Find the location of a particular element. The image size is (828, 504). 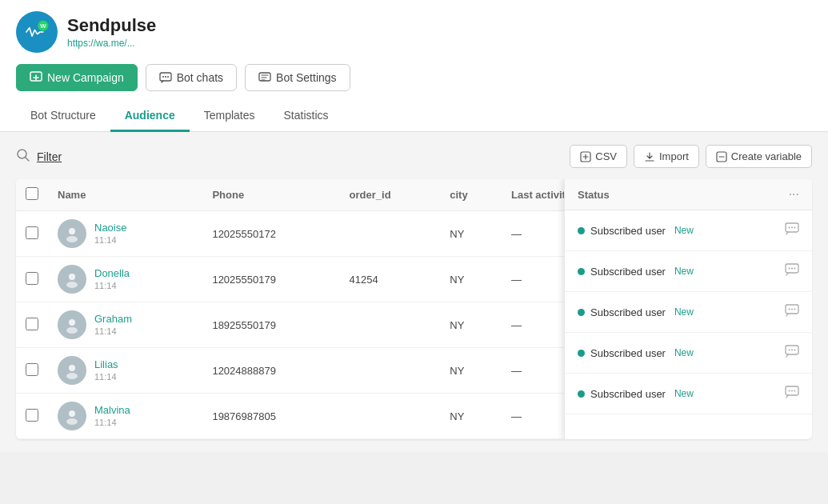

bot-chats-button: Bot chats is located at coordinates (191, 78).